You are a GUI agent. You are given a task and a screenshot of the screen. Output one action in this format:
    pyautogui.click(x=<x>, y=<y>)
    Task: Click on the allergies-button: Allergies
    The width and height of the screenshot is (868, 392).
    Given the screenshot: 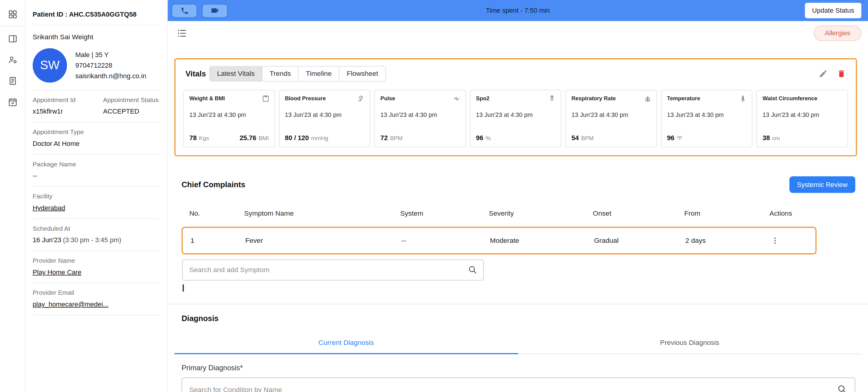 What is the action you would take?
    pyautogui.click(x=838, y=33)
    